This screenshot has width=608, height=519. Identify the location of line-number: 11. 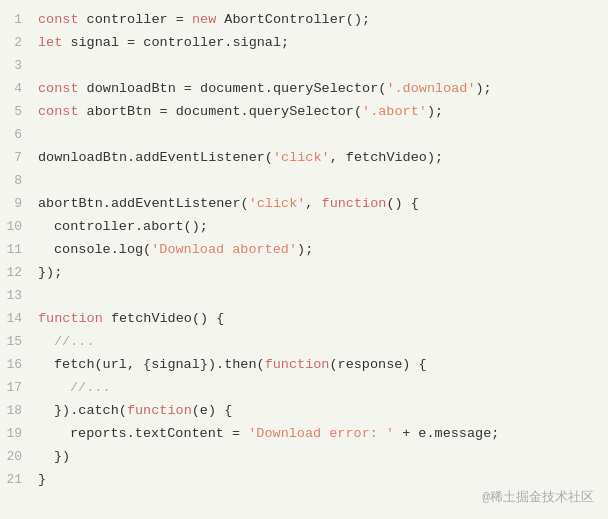
(16, 250).